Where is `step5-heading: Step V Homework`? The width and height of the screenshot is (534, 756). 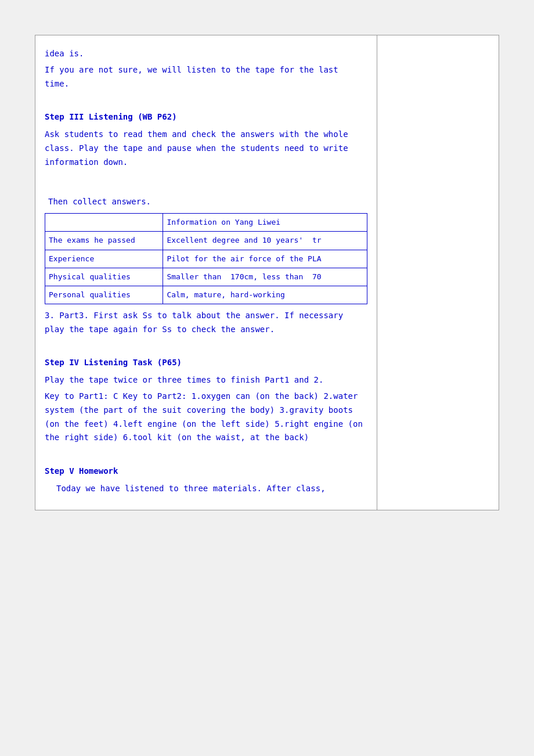
step5-heading: Step V Homework is located at coordinates (206, 471).